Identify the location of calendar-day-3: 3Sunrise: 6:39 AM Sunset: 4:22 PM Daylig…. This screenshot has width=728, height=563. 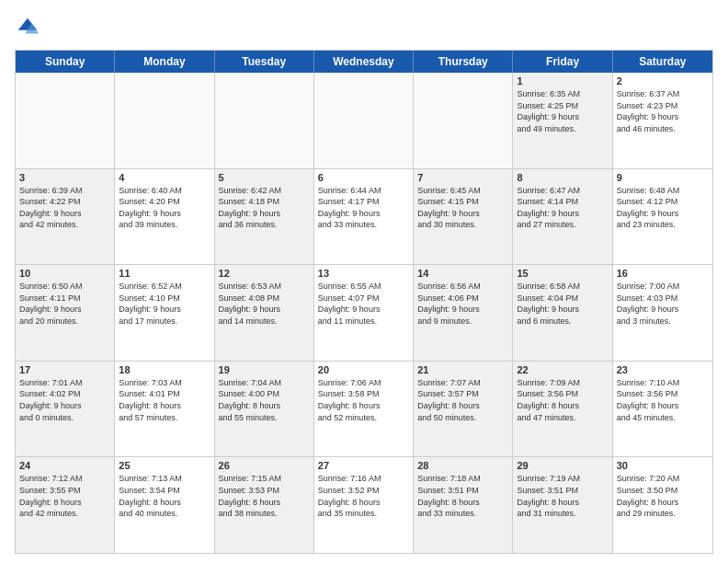
(65, 217).